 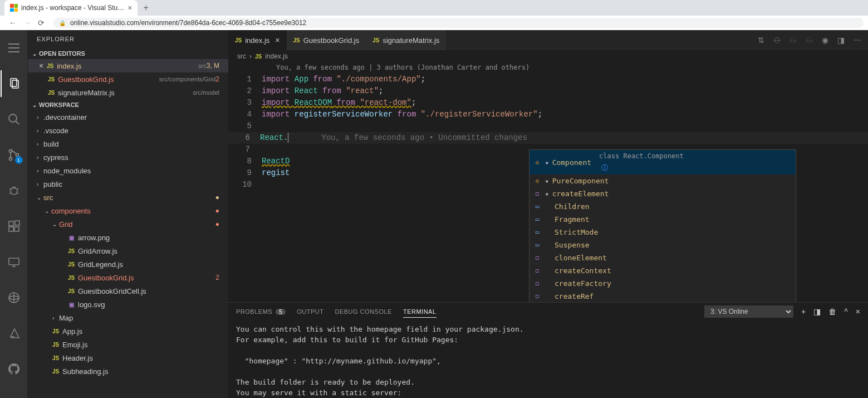 What do you see at coordinates (41, 23) in the screenshot?
I see `reload-button: ⟳` at bounding box center [41, 23].